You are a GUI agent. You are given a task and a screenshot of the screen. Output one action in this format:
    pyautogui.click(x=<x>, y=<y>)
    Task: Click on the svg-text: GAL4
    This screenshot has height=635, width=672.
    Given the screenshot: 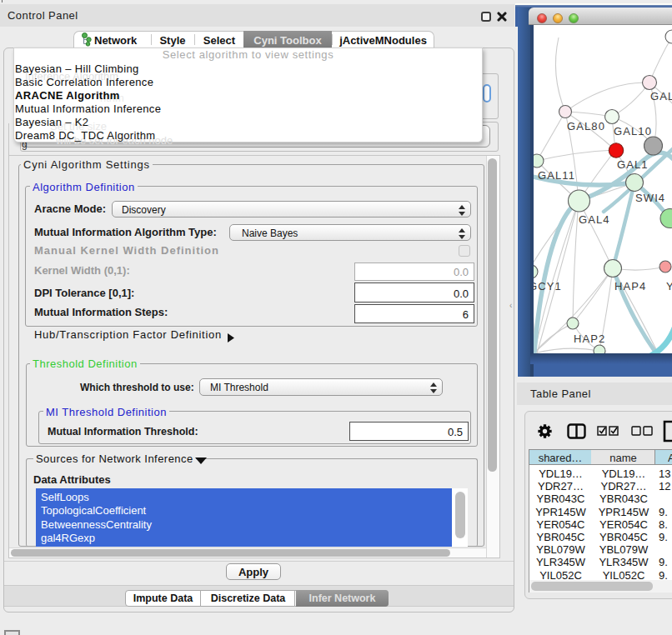 What is the action you would take?
    pyautogui.click(x=594, y=220)
    